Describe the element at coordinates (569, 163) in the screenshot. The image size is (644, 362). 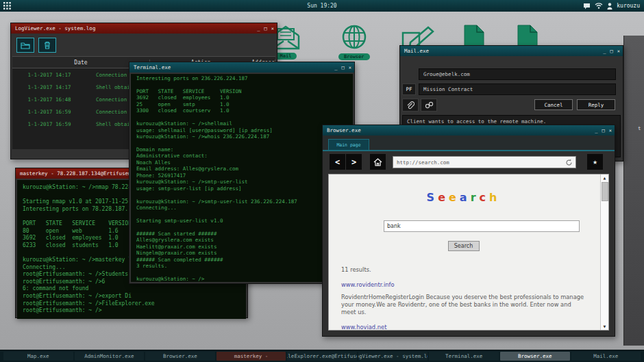
I see `refresh-icon` at that location.